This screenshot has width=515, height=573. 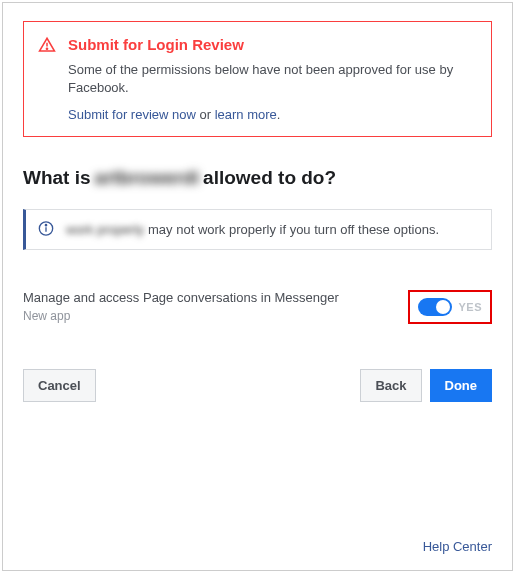 What do you see at coordinates (450, 307) in the screenshot?
I see `toggle-highlight-box: YES` at bounding box center [450, 307].